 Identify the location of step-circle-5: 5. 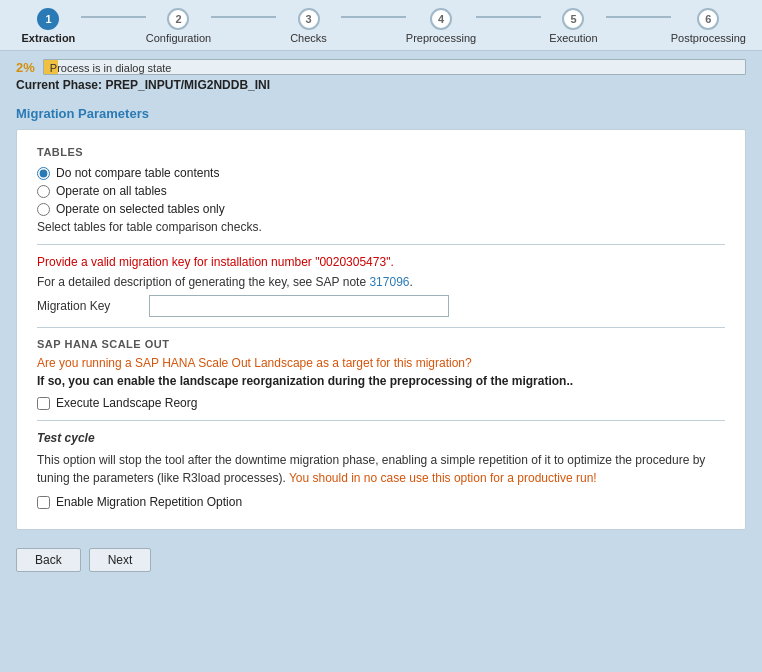
(573, 19).